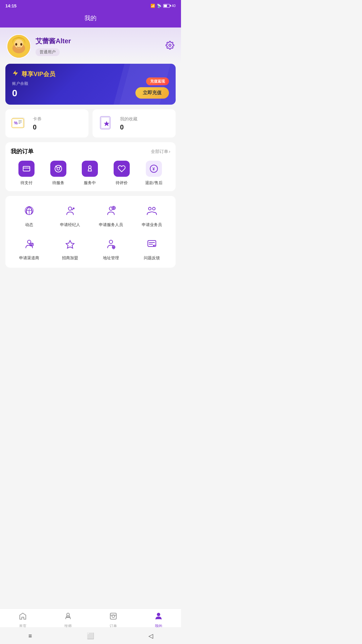 The image size is (362, 644). Describe the element at coordinates (129, 127) in the screenshot. I see `favorites-value: 0` at that location.